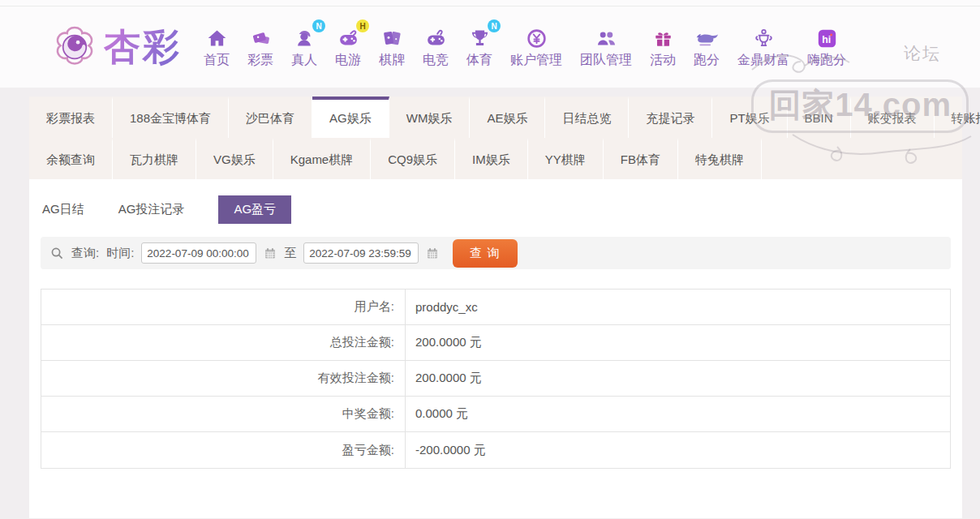  What do you see at coordinates (485, 253) in the screenshot?
I see `query-submit-button: 查 询` at bounding box center [485, 253].